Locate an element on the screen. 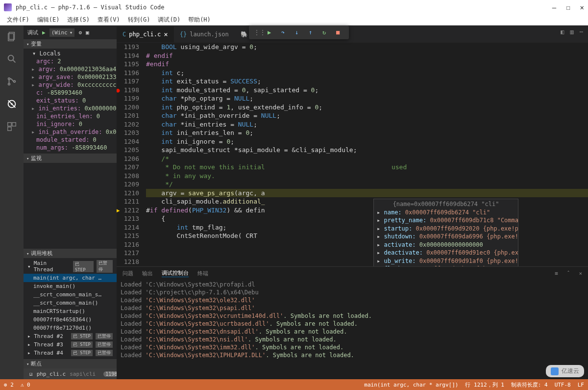 This screenshot has width=588, height=390. editor-tab: C php_cli.c × is located at coordinates (145, 34).